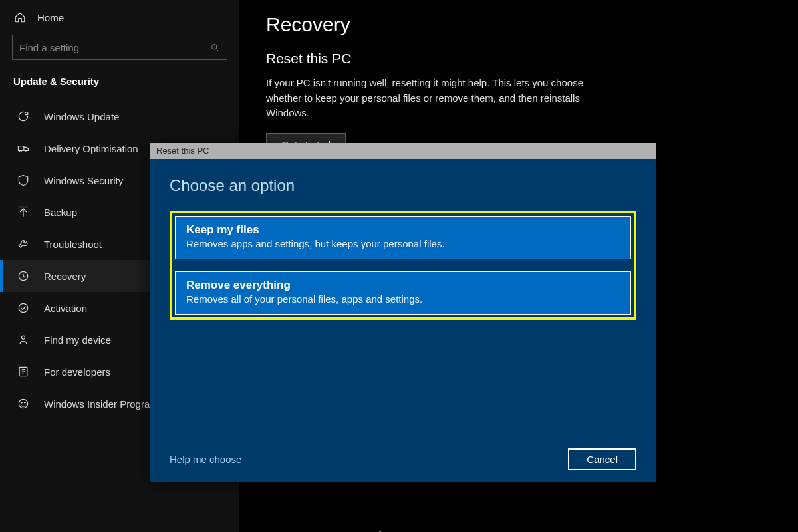 Image resolution: width=798 pixels, height=532 pixels. What do you see at coordinates (20, 17) in the screenshot?
I see `home-icon` at bounding box center [20, 17].